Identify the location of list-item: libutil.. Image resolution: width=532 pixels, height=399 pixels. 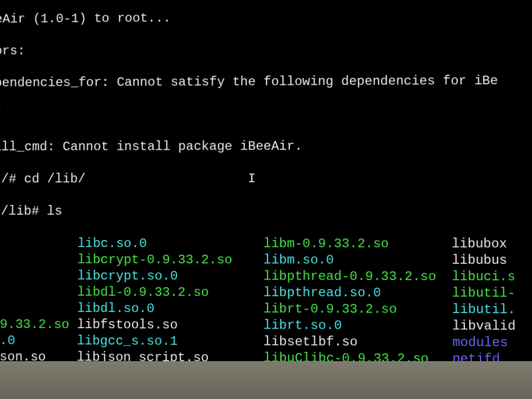
(492, 310).